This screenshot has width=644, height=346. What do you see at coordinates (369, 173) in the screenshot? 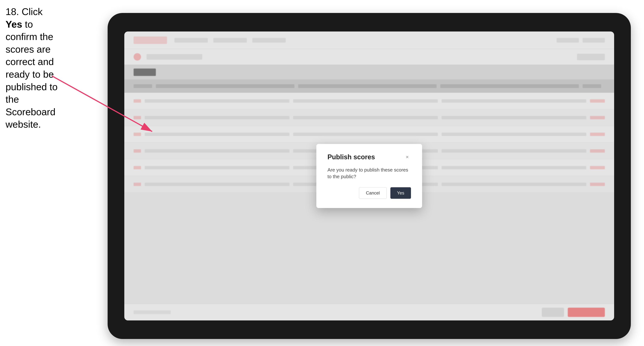
I see `modal-message: Are you ready to publish these scores to…` at bounding box center [369, 173].